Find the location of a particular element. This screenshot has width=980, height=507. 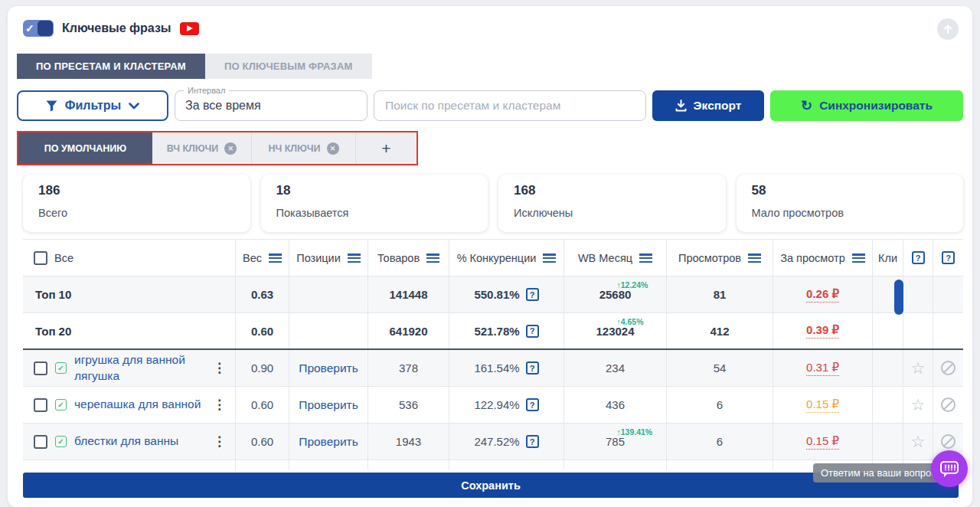

summary-name: Топ 10 is located at coordinates (52, 294).